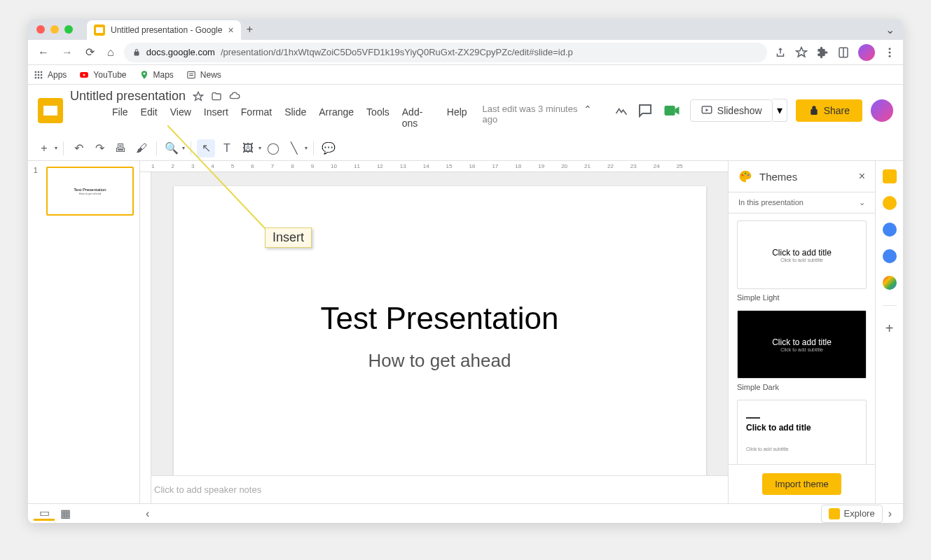 The width and height of the screenshot is (931, 560). What do you see at coordinates (801, 261) in the screenshot?
I see `theme-simple-light: Click to add titleClick to add subtitle …` at bounding box center [801, 261].